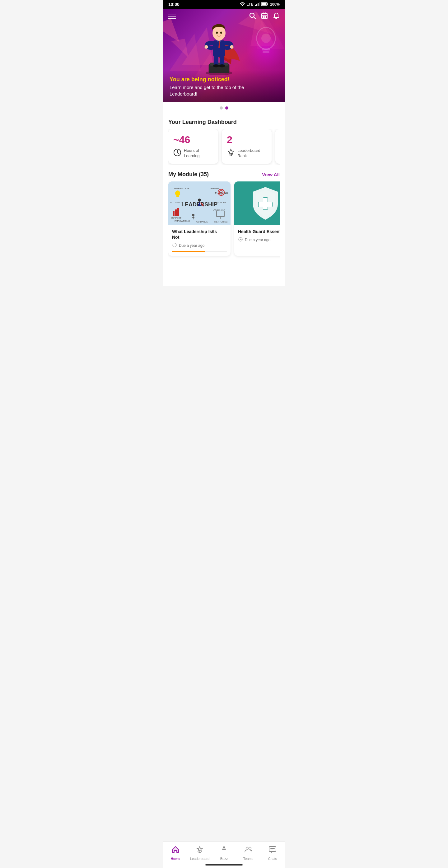 The image size is (448, 868). What do you see at coordinates (259, 240) in the screenshot?
I see `module-due-health: Due a year ago` at bounding box center [259, 240].